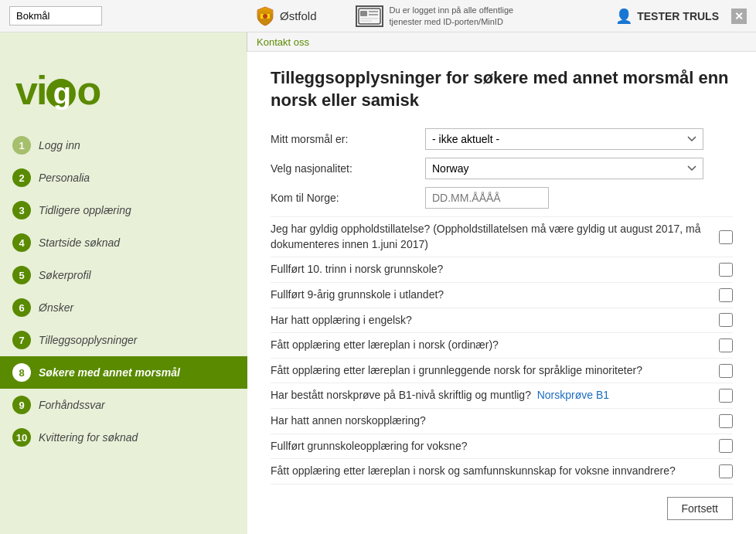  I want to click on morsmaal-label: Mitt morsmål er:, so click(348, 139).